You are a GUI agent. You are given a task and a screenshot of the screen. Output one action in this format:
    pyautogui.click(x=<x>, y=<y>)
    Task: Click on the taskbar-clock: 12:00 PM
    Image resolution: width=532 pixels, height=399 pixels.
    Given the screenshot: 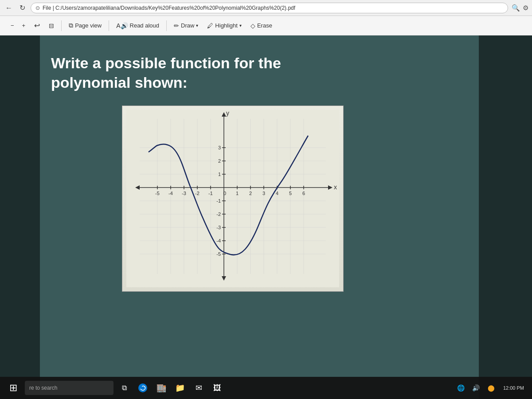 What is the action you would take?
    pyautogui.click(x=513, y=388)
    